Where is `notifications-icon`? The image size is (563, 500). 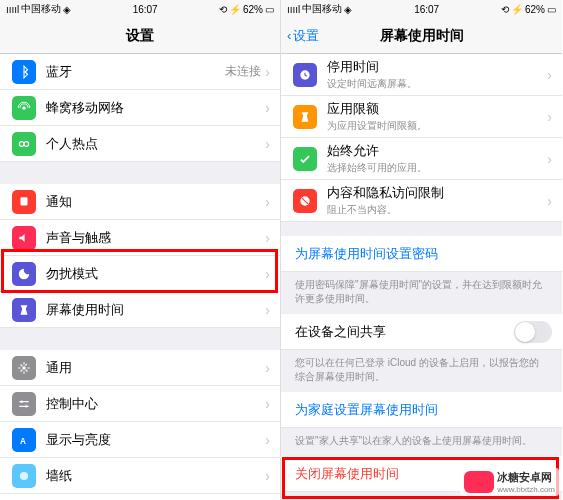 notifications-icon is located at coordinates (24, 202).